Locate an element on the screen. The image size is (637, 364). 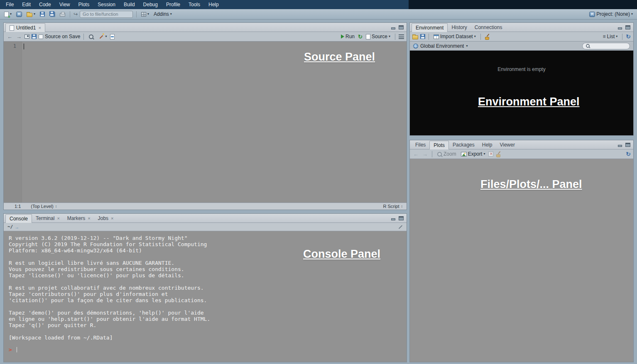
menu-debug: Debug is located at coordinates (150, 5).